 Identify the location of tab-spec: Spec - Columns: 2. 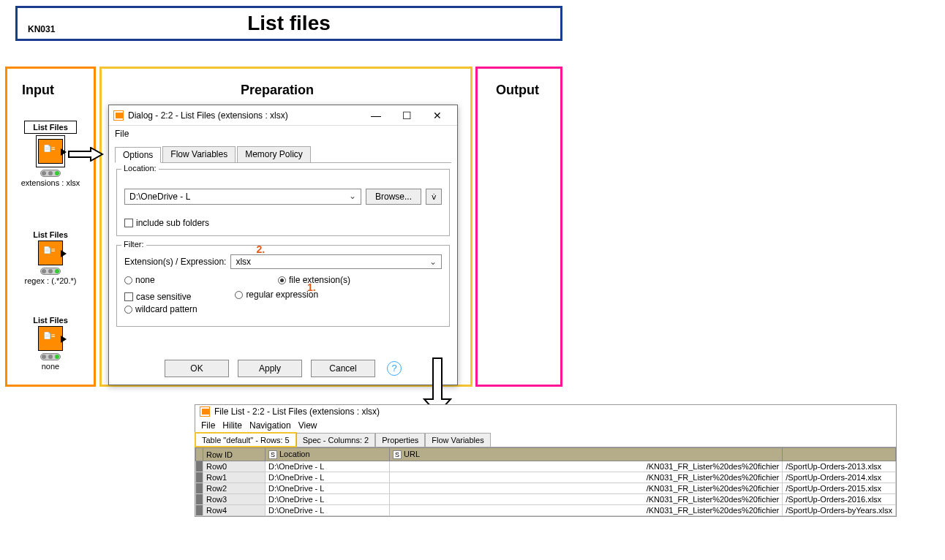
(336, 440).